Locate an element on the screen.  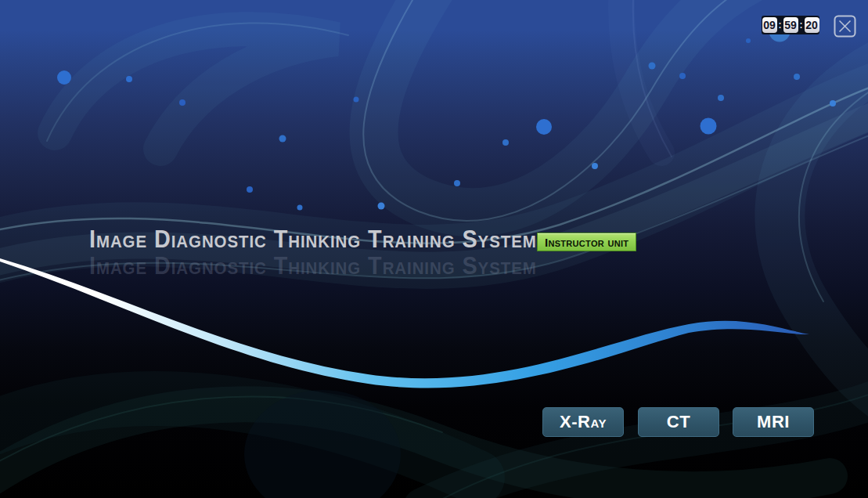
modality-button-row: X-Ray CT MRI is located at coordinates (434, 422).